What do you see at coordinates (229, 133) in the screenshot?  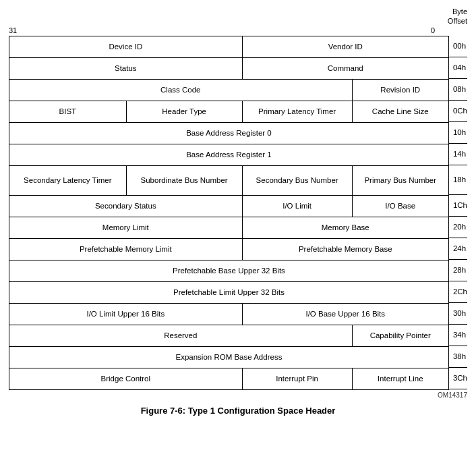 I see `table-row: Base Address Register 0` at bounding box center [229, 133].